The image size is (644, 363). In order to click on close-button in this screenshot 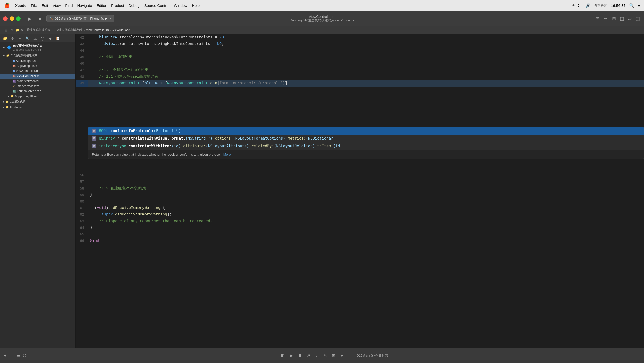, I will do `click(5, 19)`.